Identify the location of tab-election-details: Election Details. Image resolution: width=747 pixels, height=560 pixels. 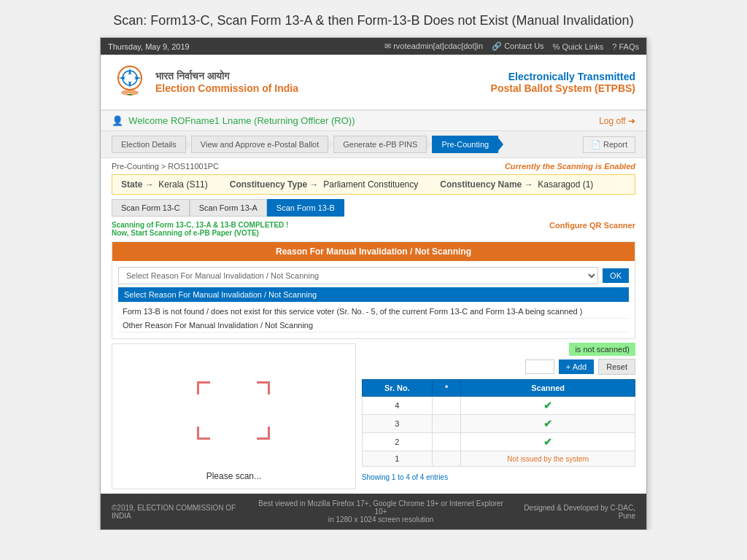
(149, 144).